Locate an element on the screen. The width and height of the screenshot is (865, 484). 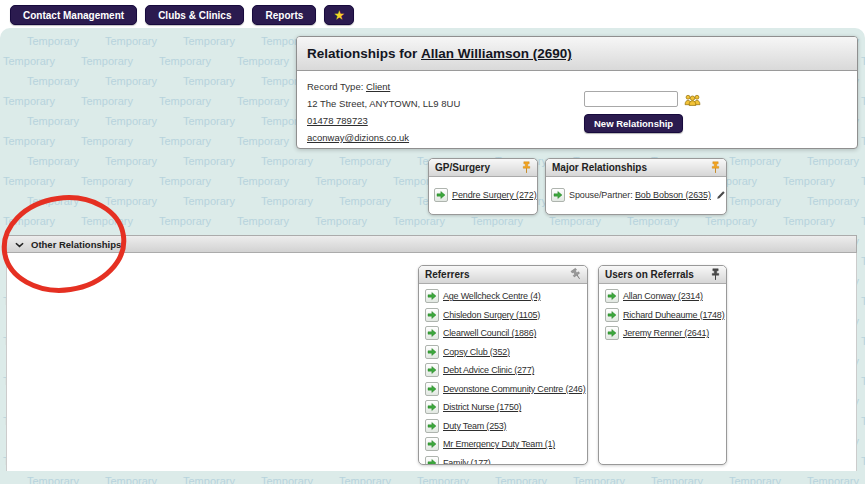
major-relationships-panel: Major Relationships Spouse/Partner: Bob … is located at coordinates (636, 186).